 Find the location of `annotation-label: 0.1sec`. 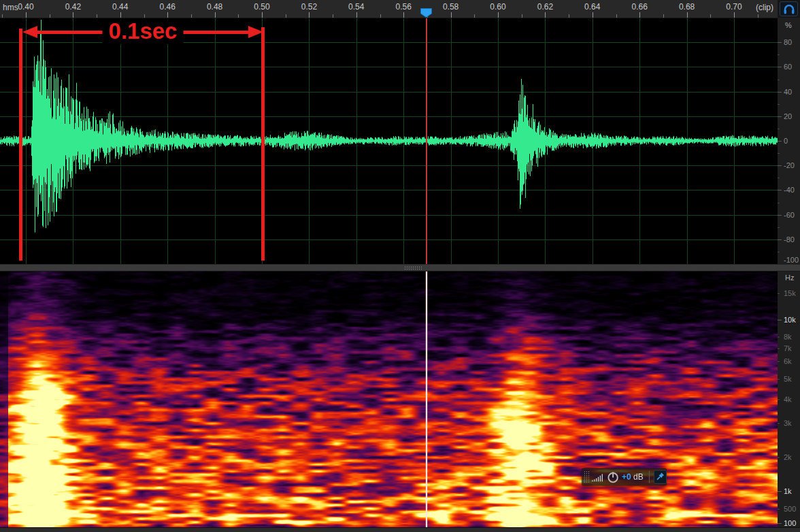

annotation-label: 0.1sec is located at coordinates (143, 31).